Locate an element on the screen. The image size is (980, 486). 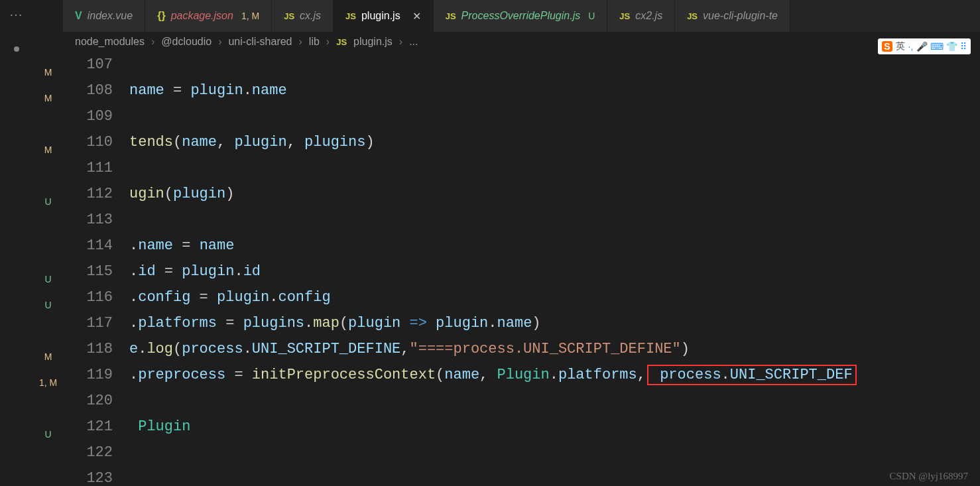
line-number: 120 is located at coordinates (88, 400).